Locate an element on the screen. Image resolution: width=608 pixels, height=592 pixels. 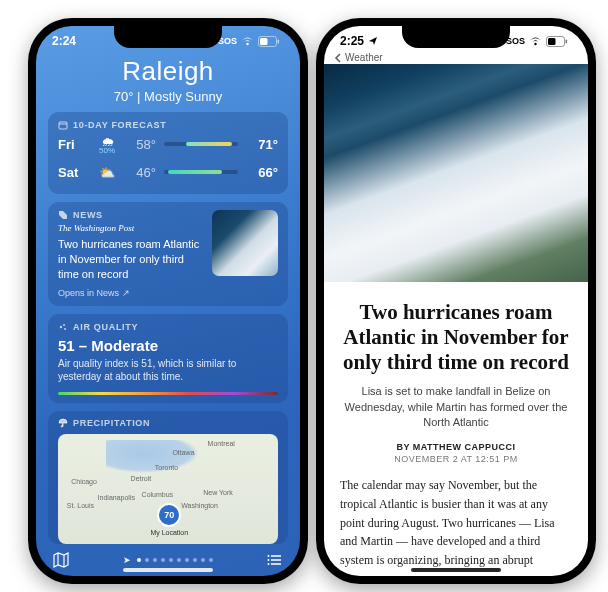
list-button-icon is located at coordinates (275, 560).